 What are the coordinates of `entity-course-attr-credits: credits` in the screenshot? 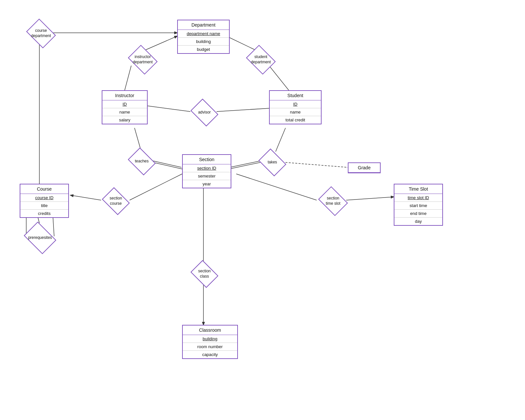 It's located at (44, 213).